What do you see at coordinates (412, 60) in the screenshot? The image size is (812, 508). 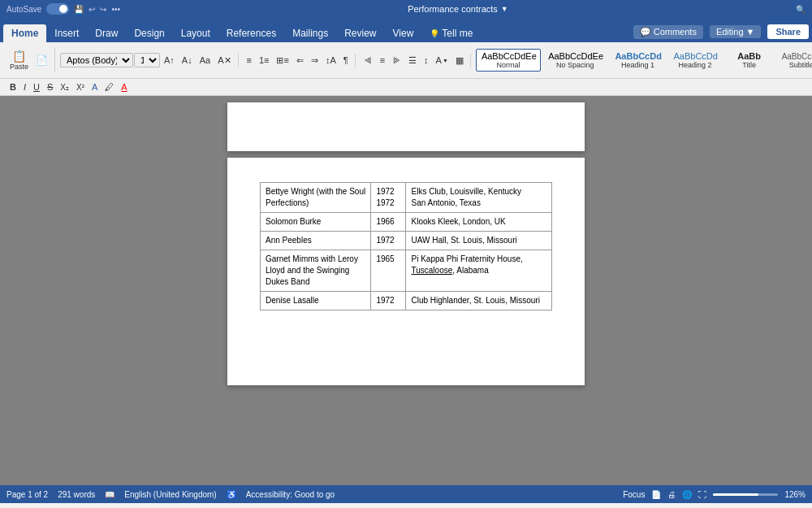 I see `justify-button: ☰` at bounding box center [412, 60].